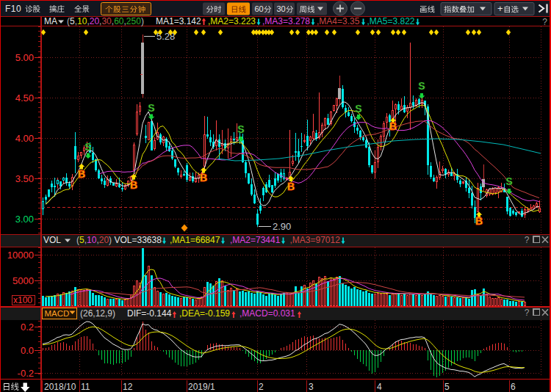 This screenshot has height=392, width=551. I want to click on svg-text: 0.2, so click(27, 327).